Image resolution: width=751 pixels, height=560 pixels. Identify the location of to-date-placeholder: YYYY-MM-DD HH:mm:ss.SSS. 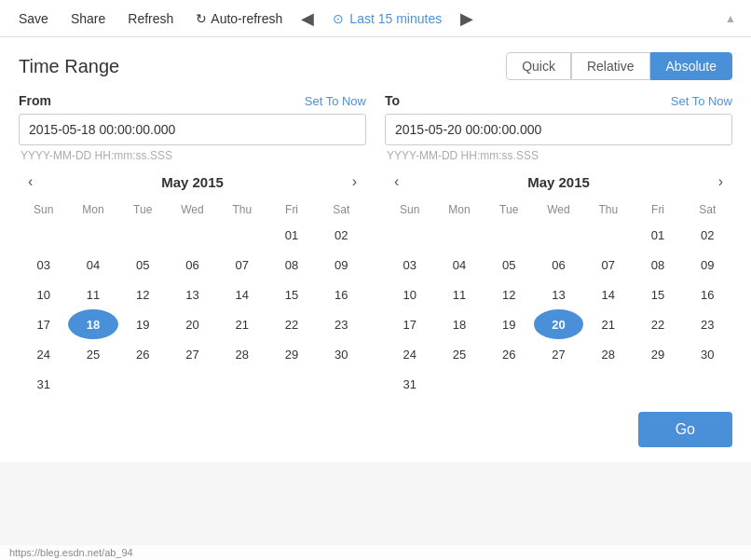
(559, 156).